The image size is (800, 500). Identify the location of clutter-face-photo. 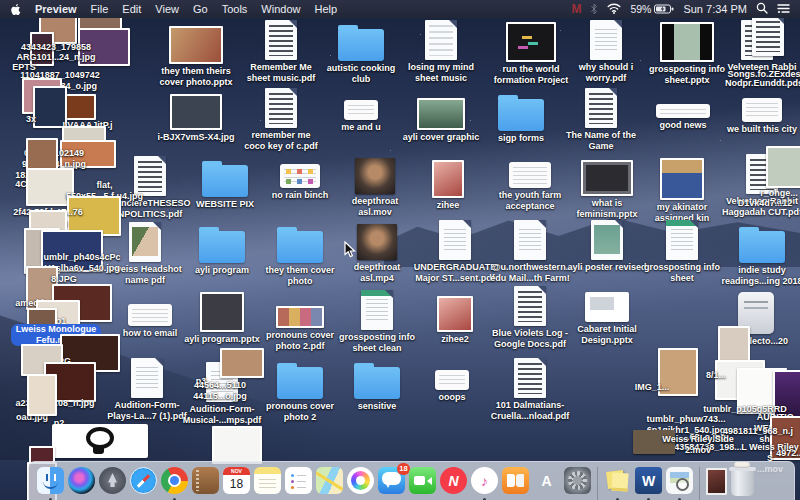
(242, 363).